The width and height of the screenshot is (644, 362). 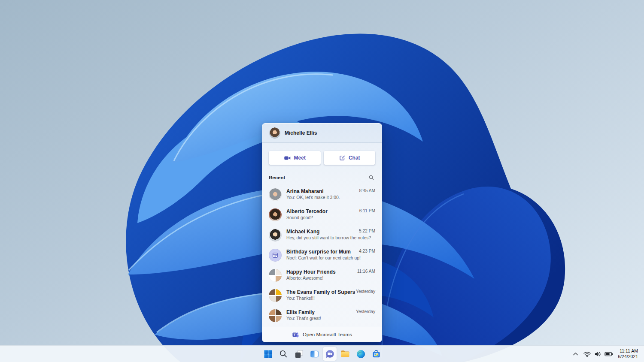 I want to click on chat-list-item: Michael Kang Hey, did you still want to …, so click(x=322, y=235).